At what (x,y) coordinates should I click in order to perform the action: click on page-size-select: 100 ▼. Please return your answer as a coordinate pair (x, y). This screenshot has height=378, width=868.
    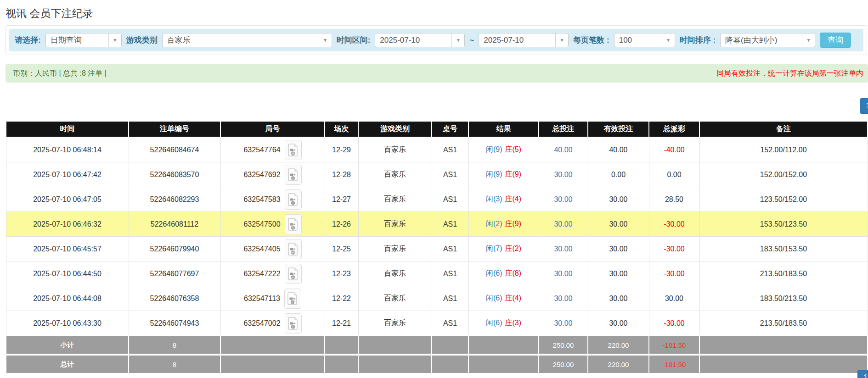
    Looking at the image, I should click on (645, 40).